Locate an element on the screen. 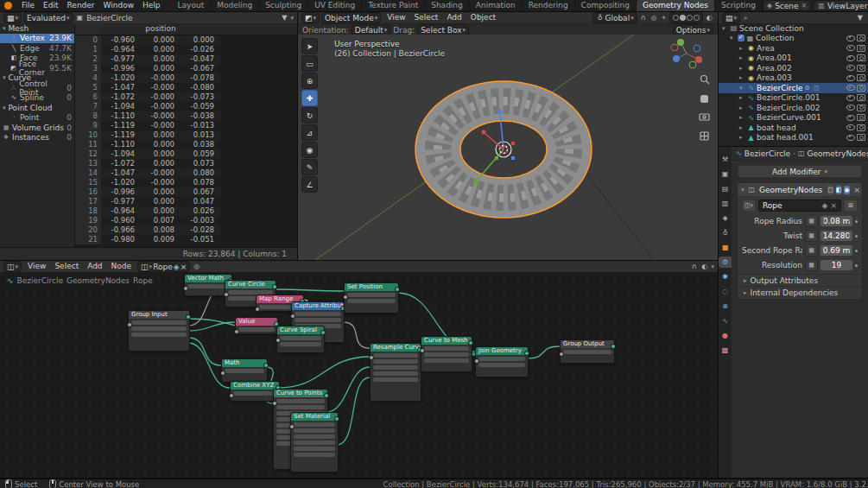 This screenshot has width=868, height=488. domain-row: ❖ Instances 0 is located at coordinates (37, 138).